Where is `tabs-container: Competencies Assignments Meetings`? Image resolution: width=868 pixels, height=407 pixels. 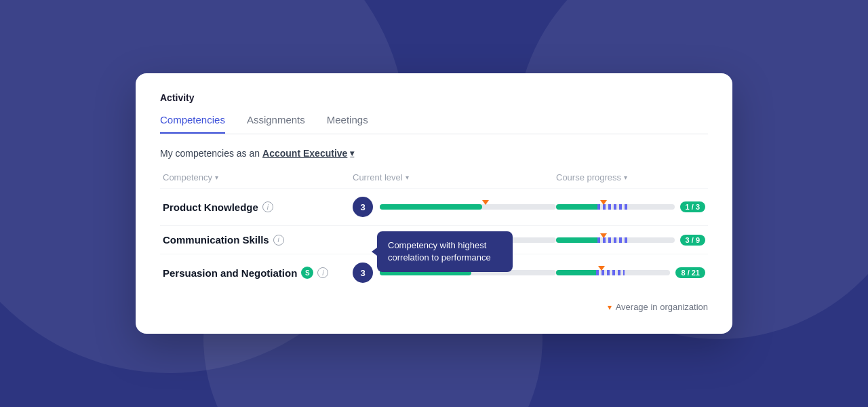
tabs-container: Competencies Assignments Meetings is located at coordinates (434, 124).